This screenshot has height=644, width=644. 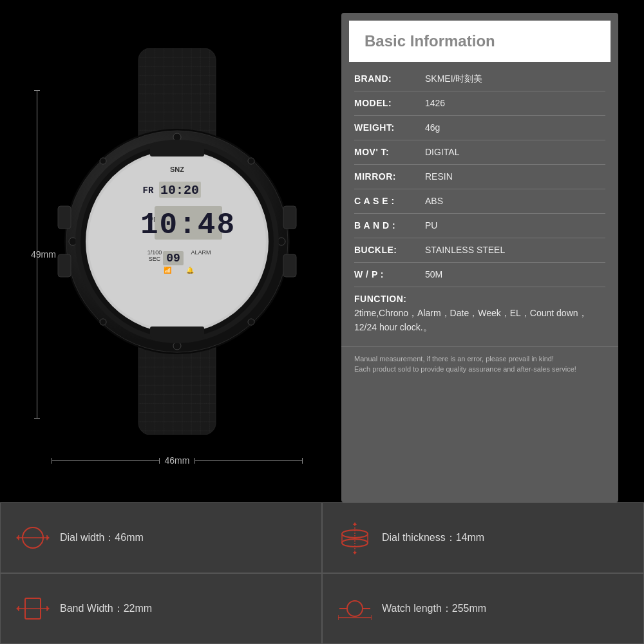 I want to click on band-width-icon, so click(x=33, y=609).